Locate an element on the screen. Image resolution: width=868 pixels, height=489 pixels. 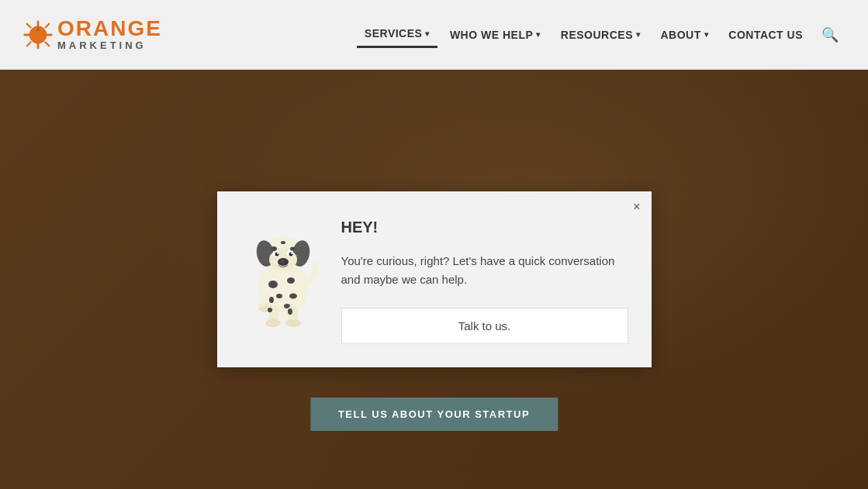
logo-marketing-text: MARKETING is located at coordinates (110, 45).